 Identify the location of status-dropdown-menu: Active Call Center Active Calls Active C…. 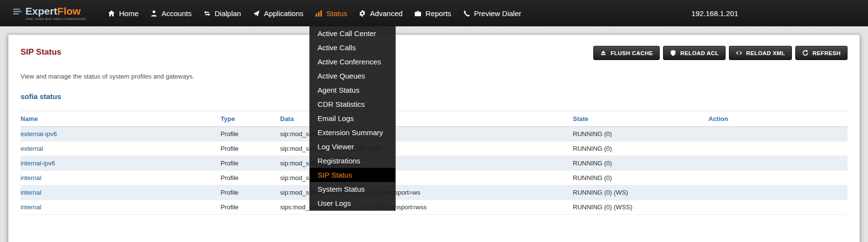
(352, 119).